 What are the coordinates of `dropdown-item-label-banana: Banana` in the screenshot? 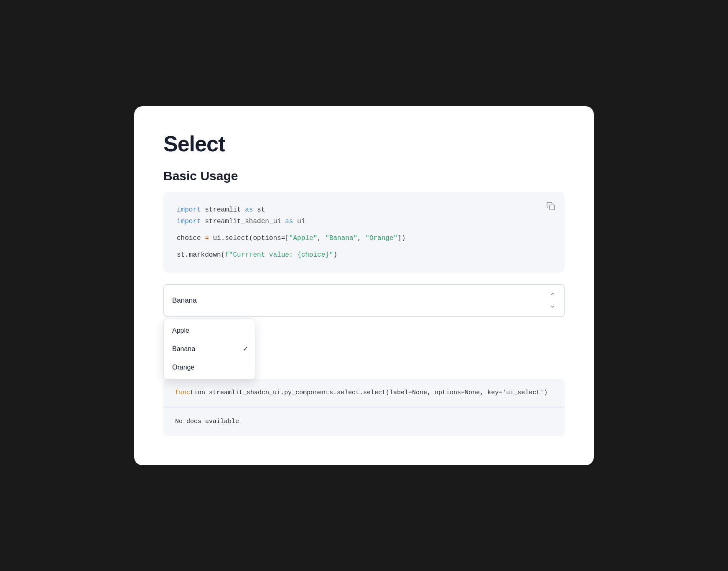 It's located at (184, 349).